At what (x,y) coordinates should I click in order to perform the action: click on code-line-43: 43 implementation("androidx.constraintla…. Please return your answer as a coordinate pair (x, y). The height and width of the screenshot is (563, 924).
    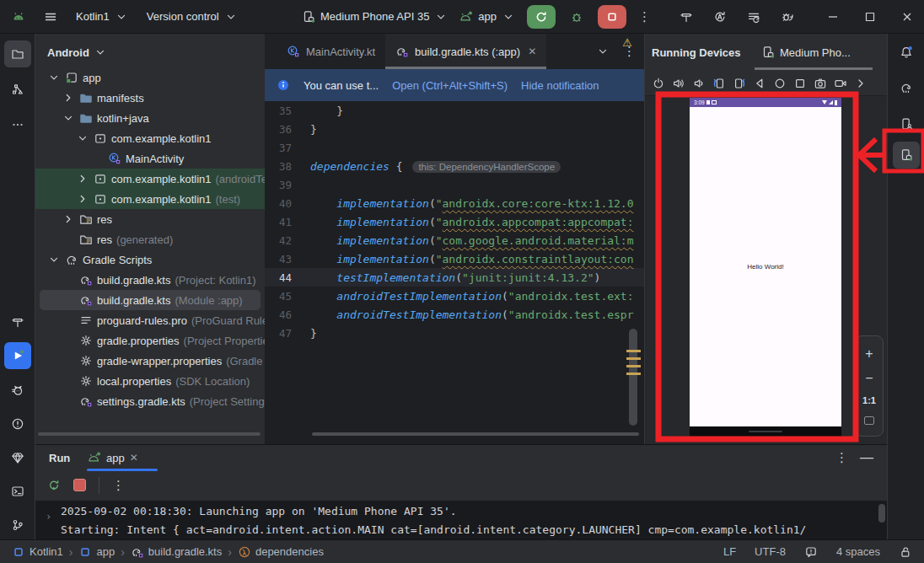
    Looking at the image, I should click on (454, 259).